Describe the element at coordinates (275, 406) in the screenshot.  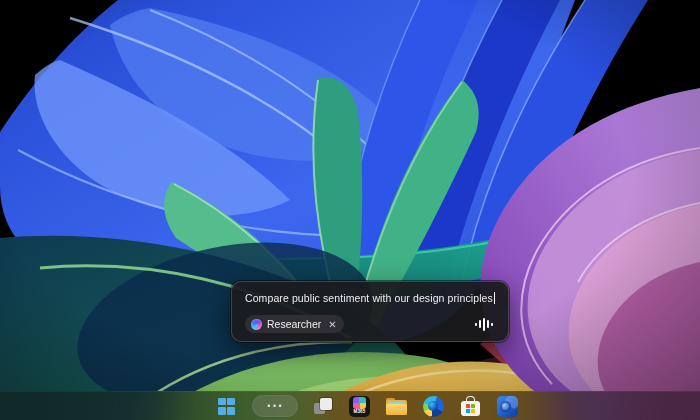
I see `search-box: •••` at that location.